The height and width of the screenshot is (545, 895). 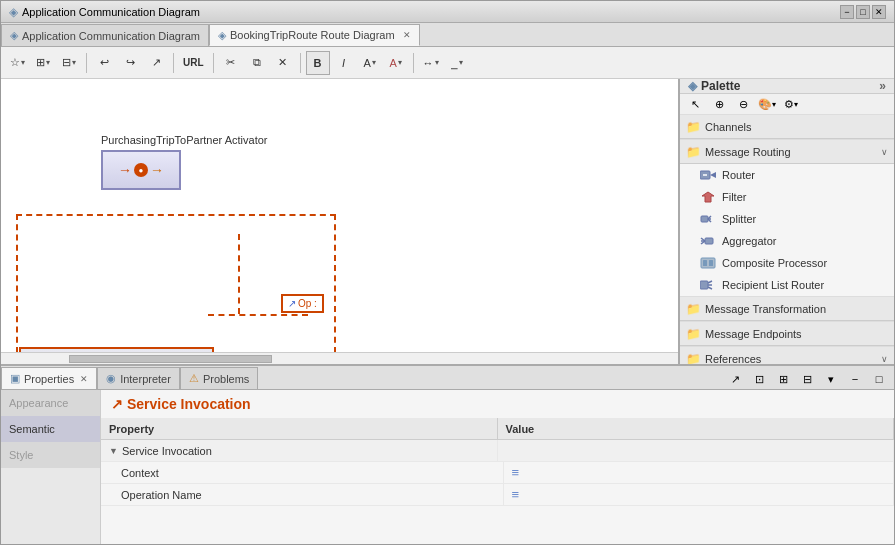 What do you see at coordinates (125, 170) in the screenshot?
I see `arrow-in-icon: →` at bounding box center [125, 170].